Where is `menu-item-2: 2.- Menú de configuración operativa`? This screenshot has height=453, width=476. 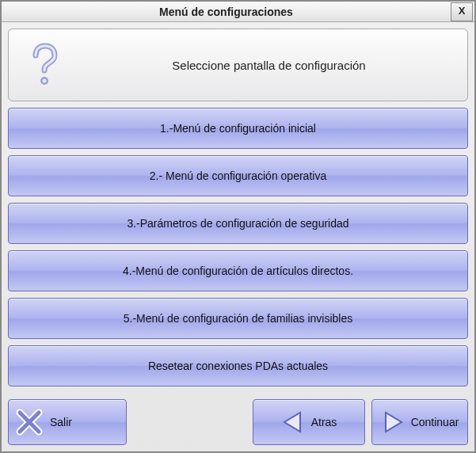
menu-item-2: 2.- Menú de configuración operativa is located at coordinates (238, 176).